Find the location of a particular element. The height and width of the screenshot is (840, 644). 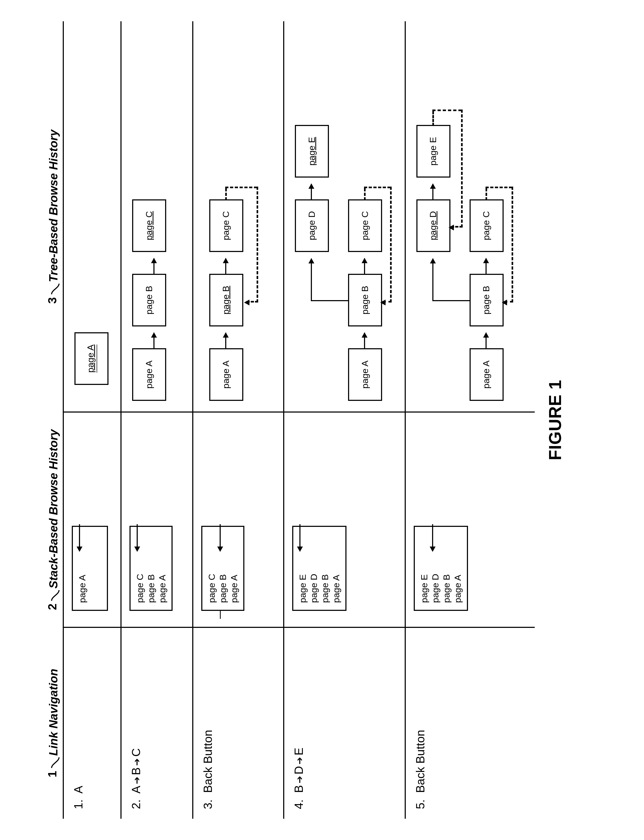

col1-label: Link Navigation is located at coordinates (53, 712).